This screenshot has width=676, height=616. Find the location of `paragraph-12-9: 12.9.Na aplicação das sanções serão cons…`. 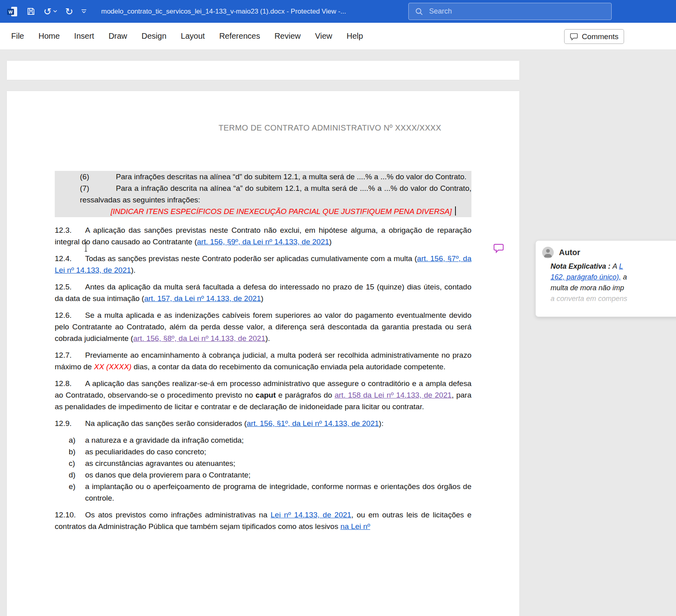

paragraph-12-9: 12.9.Na aplicação das sanções serão cons… is located at coordinates (263, 423).